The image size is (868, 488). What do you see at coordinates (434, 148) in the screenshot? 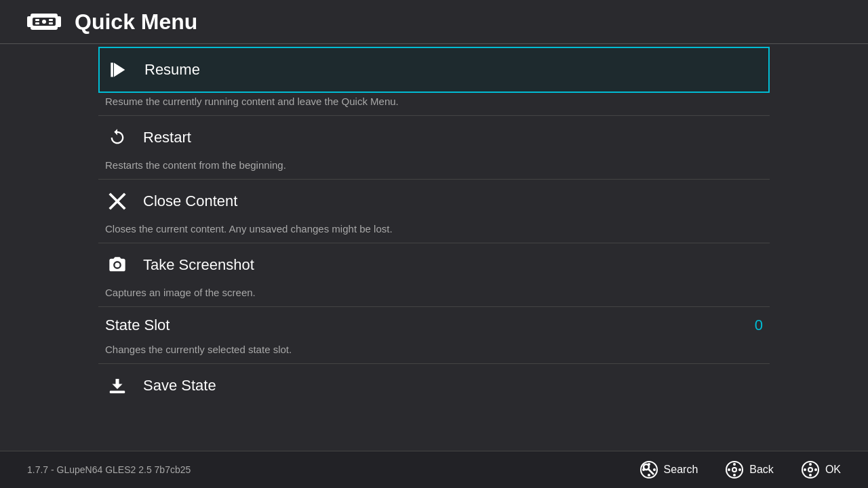
I see `menu-item-restart: Restart Restarts the content from the be…` at bounding box center [434, 148].